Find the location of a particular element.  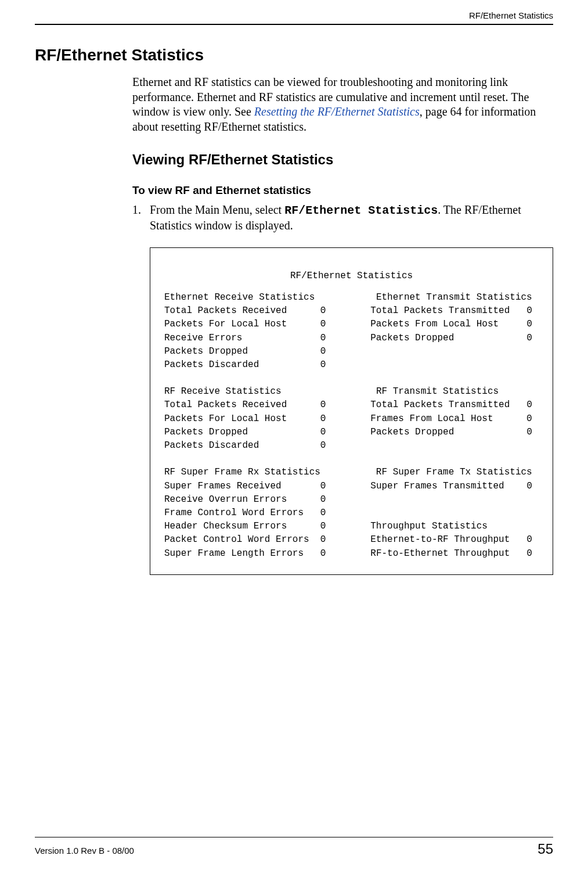

rf-rx-2-v: 0 is located at coordinates (323, 432).